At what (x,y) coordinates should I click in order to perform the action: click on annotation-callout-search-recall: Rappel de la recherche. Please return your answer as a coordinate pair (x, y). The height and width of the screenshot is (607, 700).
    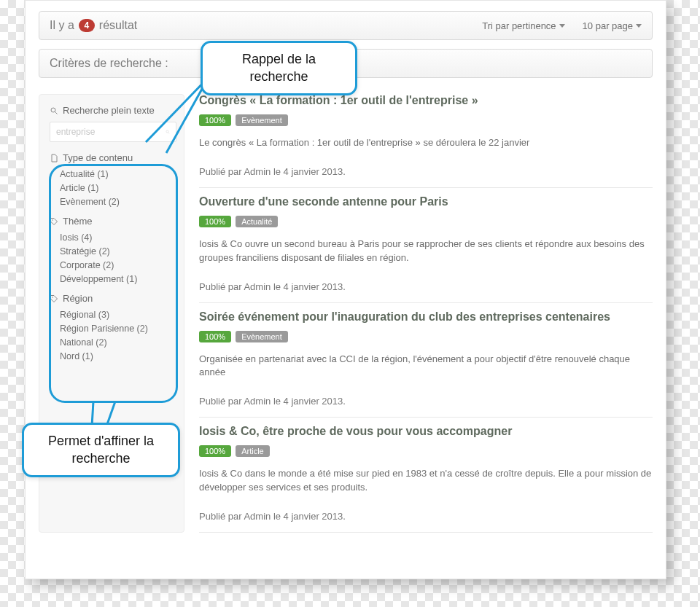
    Looking at the image, I should click on (279, 68).